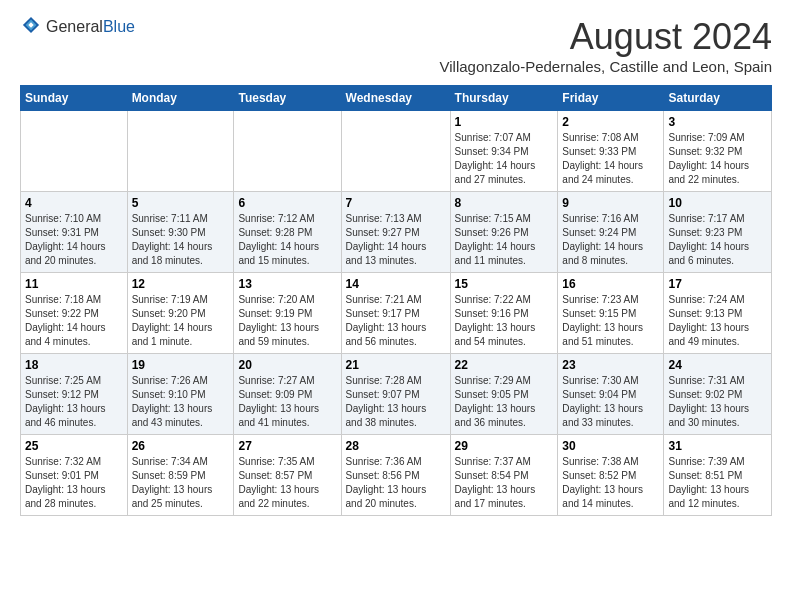 The image size is (792, 612). Describe the element at coordinates (504, 446) in the screenshot. I see `day-number: 29` at that location.